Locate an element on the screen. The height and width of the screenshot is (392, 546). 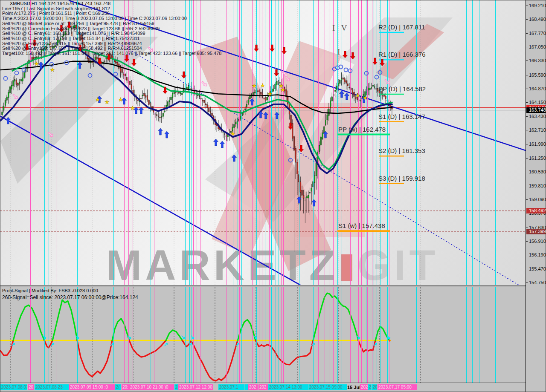
price-marker-box: 157.399 is located at coordinates (536, 232).